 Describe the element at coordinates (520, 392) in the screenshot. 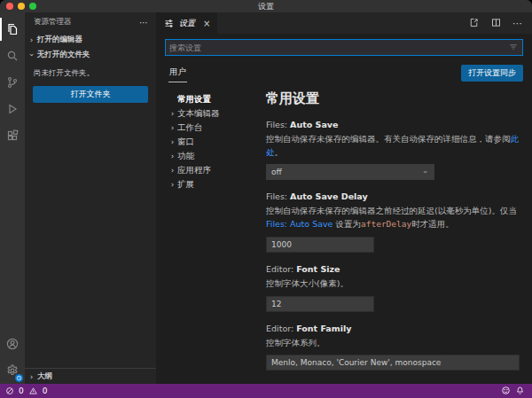

I see `notifications-bell-icon` at that location.